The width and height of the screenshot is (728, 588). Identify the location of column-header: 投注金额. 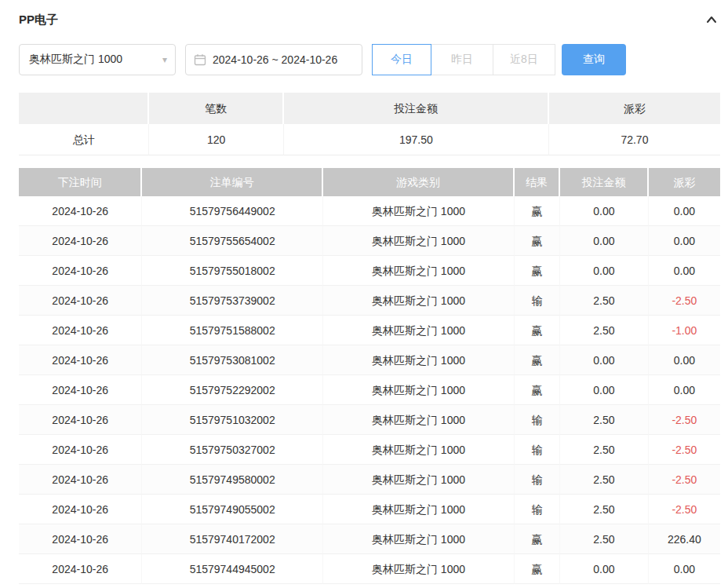
(604, 182).